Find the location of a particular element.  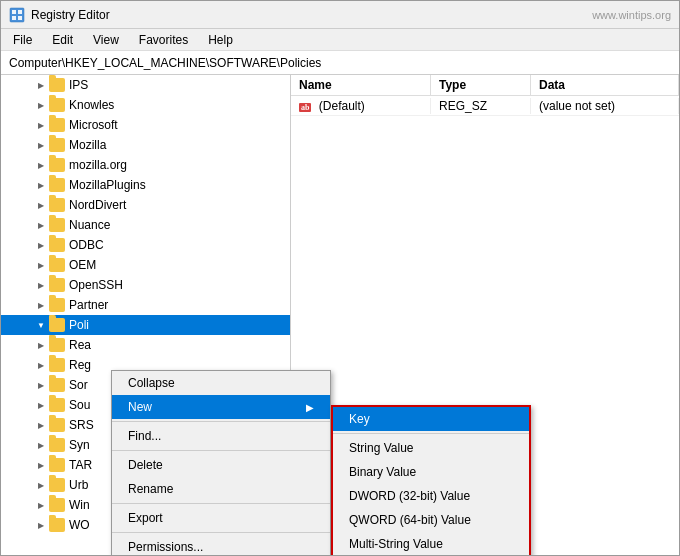

tree-label-partner: Partner is located at coordinates (88, 305).